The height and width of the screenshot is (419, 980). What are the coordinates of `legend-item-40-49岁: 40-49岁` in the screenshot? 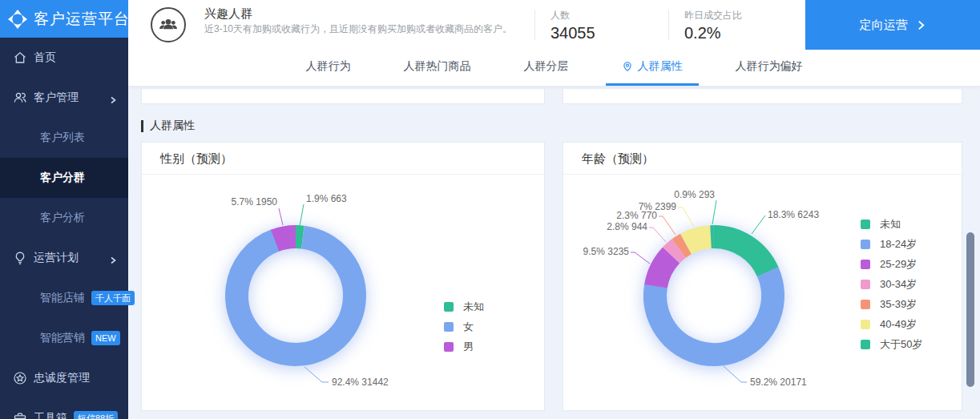 It's located at (891, 324).